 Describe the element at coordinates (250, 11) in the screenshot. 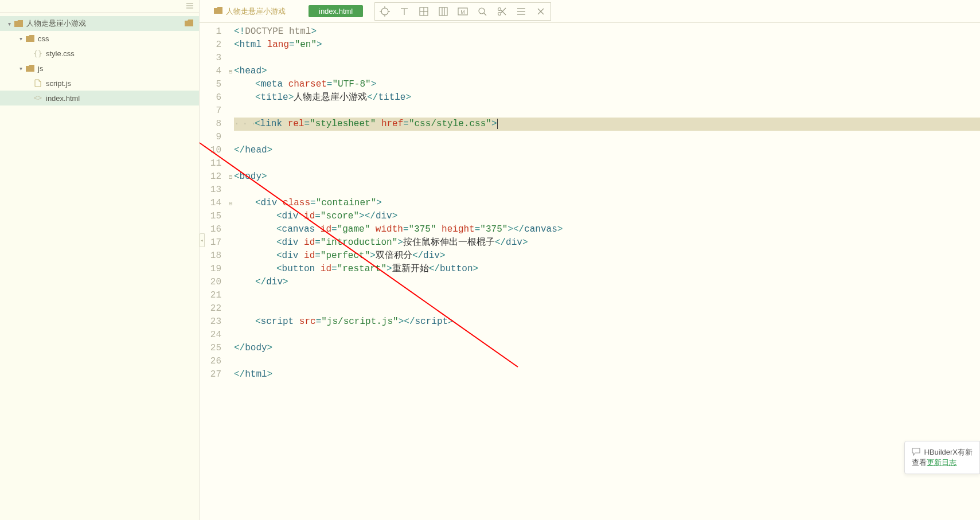

I see `breadcrumb: 人物走悬崖小游戏` at that location.